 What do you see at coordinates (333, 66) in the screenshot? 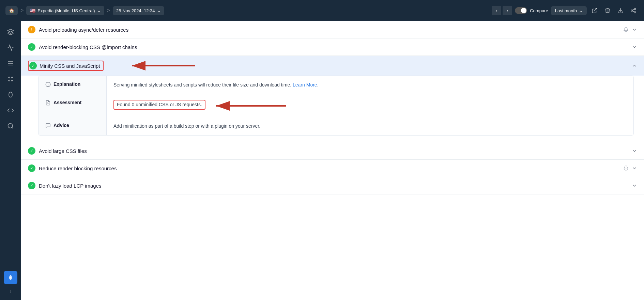
I see `audit-header-minify: ✓ Minify CSS and JavaScript` at bounding box center [333, 66].